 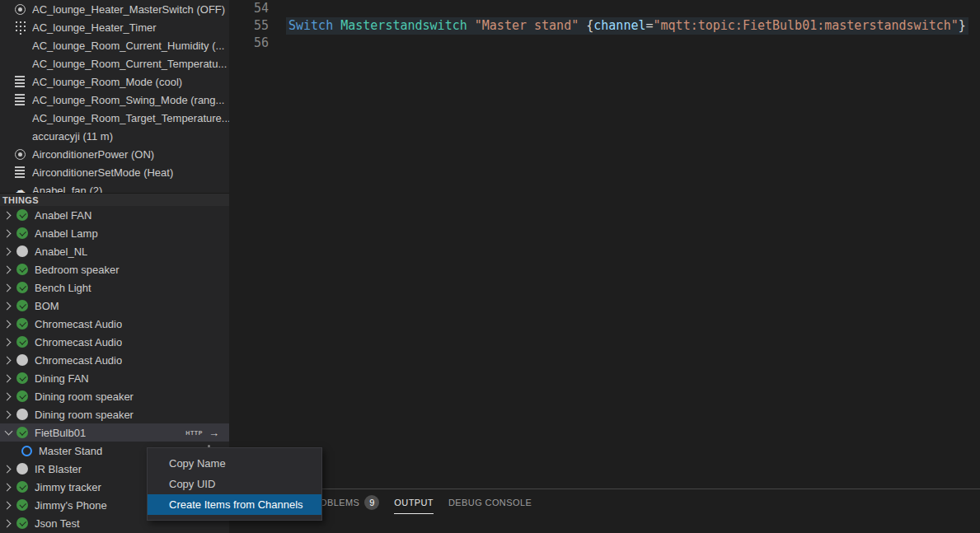 What do you see at coordinates (73, 137) in the screenshot?
I see `item-label: accuracyji (11 m)` at bounding box center [73, 137].